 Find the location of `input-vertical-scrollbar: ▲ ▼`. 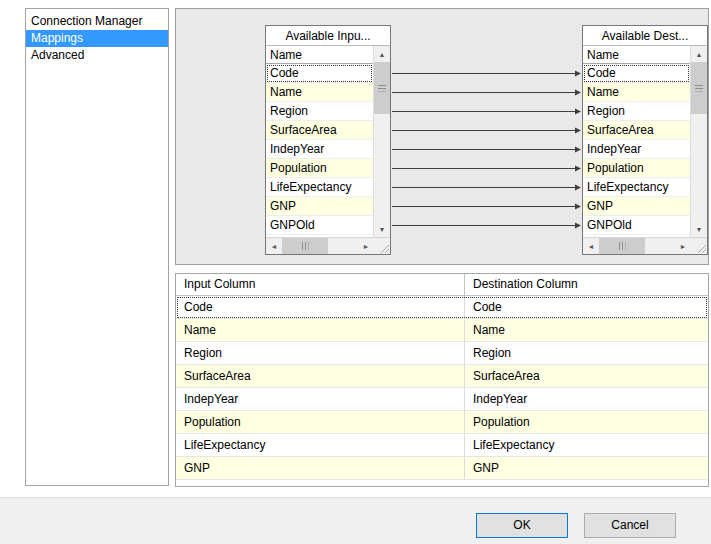

input-vertical-scrollbar: ▲ ▼ is located at coordinates (382, 142).